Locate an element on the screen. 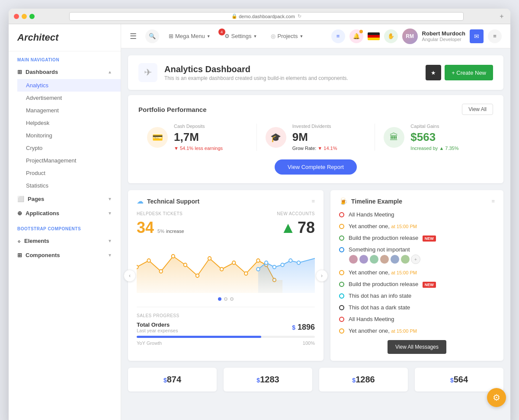 This screenshot has width=519, height=420. timeline-menu-icon: ≡ is located at coordinates (493, 201).